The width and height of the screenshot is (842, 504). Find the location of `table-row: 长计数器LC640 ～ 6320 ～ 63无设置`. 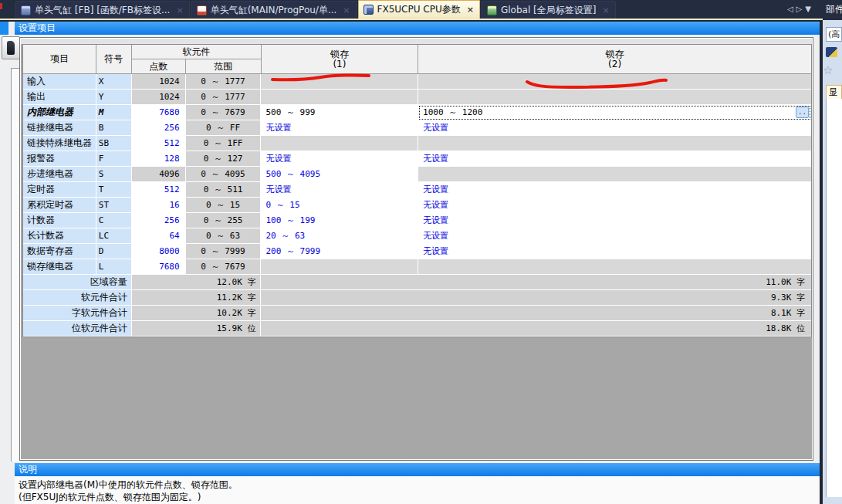

table-row: 长计数器LC640 ～ 6320 ～ 63无设置 is located at coordinates (417, 236).